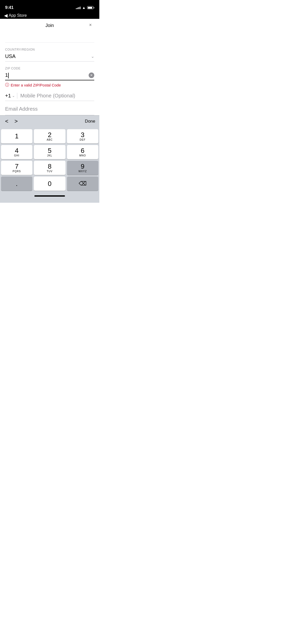  I want to click on key-delete: ⌫, so click(83, 184).